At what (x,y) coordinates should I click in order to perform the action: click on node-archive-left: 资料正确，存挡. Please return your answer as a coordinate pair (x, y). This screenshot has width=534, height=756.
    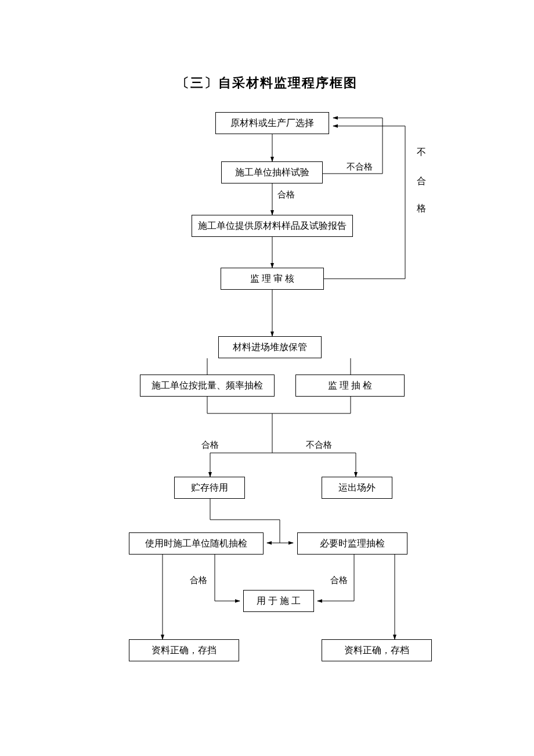
    Looking at the image, I should click on (184, 650).